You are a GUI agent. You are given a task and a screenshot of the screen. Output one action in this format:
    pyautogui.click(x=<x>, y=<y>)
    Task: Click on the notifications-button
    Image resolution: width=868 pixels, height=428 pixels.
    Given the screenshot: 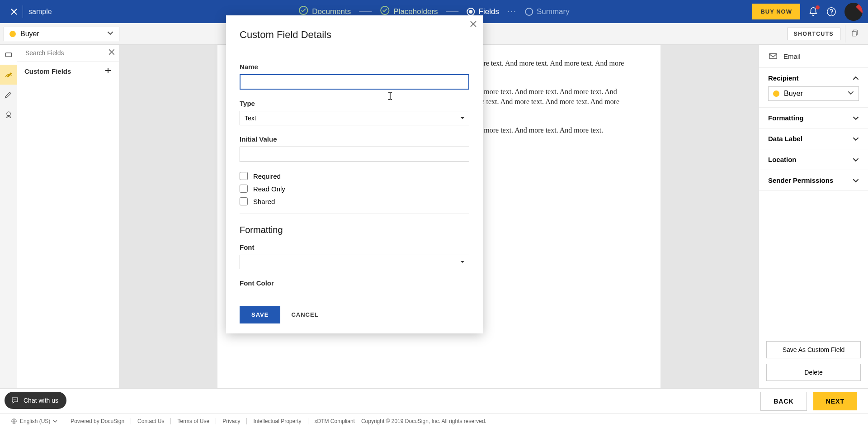 What is the action you would take?
    pyautogui.click(x=813, y=12)
    